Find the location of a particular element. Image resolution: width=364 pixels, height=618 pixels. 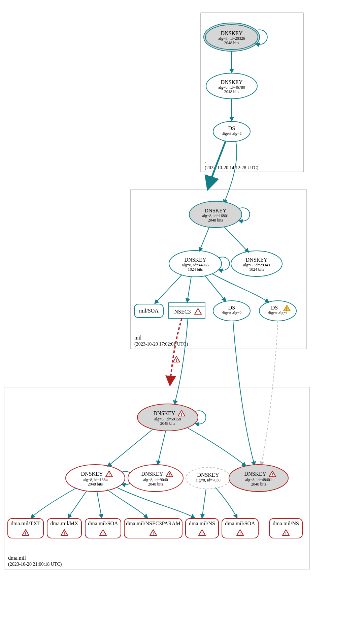

svg-text: dma.mil/MX is located at coordinates (64, 523).